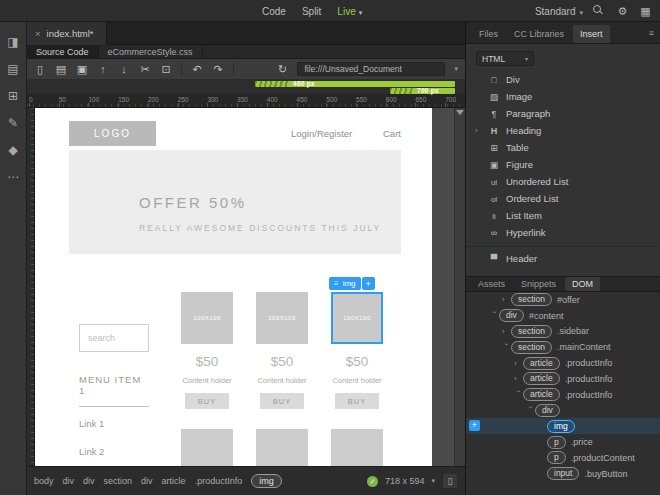 Image resolution: width=660 pixels, height=495 pixels. I want to click on copy-icon, so click(166, 69).